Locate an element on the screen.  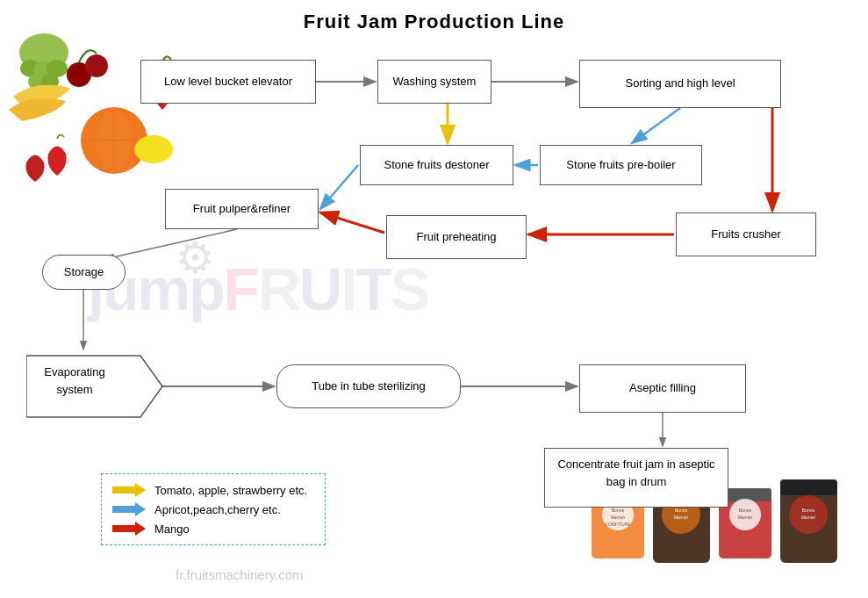
gear-icon: ⚙ is located at coordinates (195, 258).